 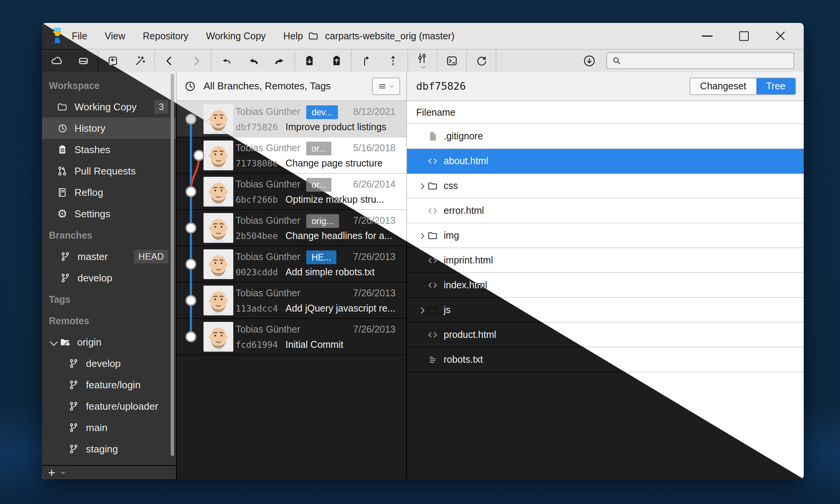 What do you see at coordinates (226, 61) in the screenshot?
I see `toolbar-button-undo` at bounding box center [226, 61].